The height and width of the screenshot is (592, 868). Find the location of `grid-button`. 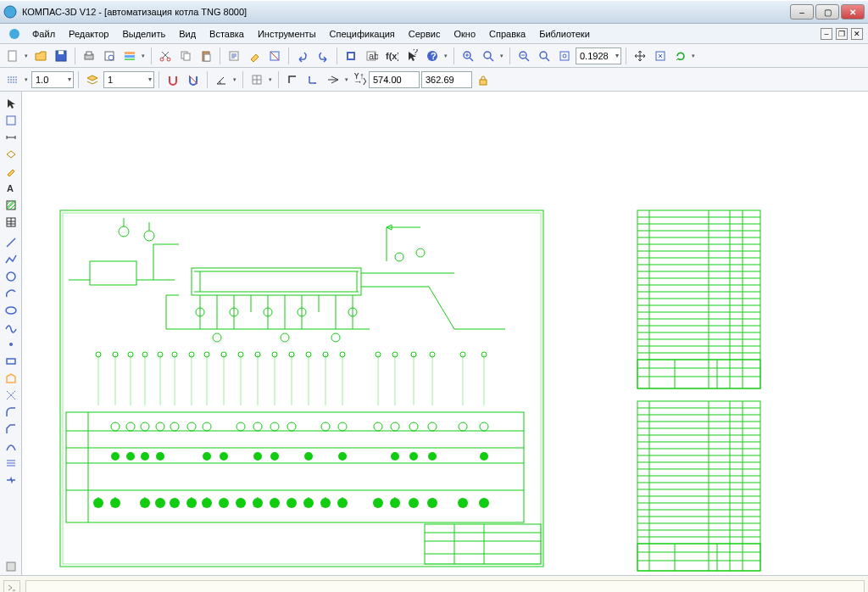

grid-button is located at coordinates (257, 80).